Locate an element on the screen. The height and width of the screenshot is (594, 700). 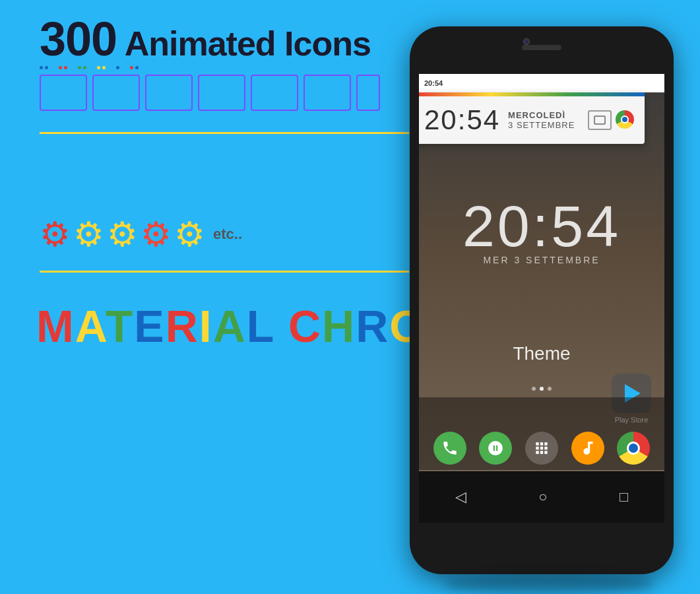
lockscreen-time-display: 20:54 MER 3 SETTEMBRE is located at coordinates (542, 229).